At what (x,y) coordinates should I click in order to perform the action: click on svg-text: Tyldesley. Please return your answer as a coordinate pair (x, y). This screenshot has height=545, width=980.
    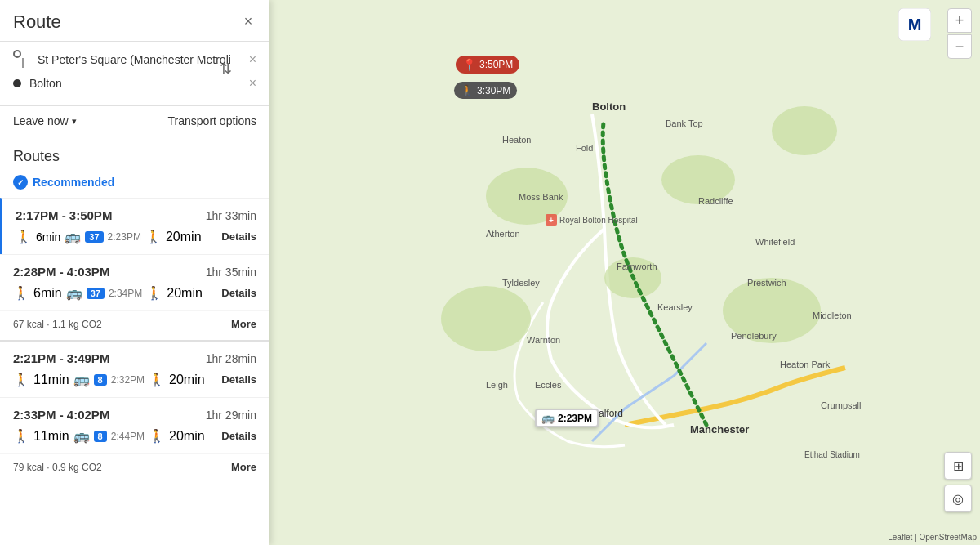
    Looking at the image, I should click on (521, 283).